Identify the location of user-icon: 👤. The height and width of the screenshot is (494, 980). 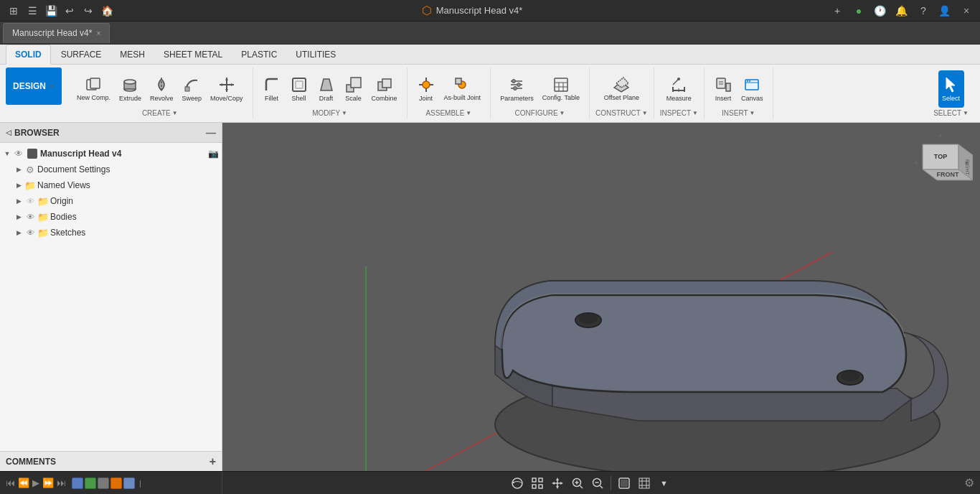
(945, 11).